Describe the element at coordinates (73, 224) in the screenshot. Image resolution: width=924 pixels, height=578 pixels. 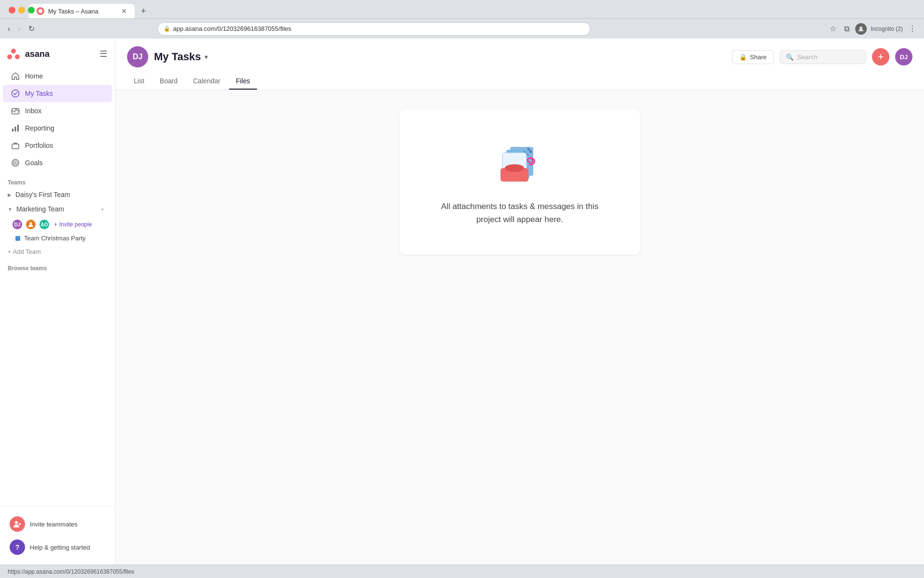
I see `invite-people-button: + Invite people` at that location.